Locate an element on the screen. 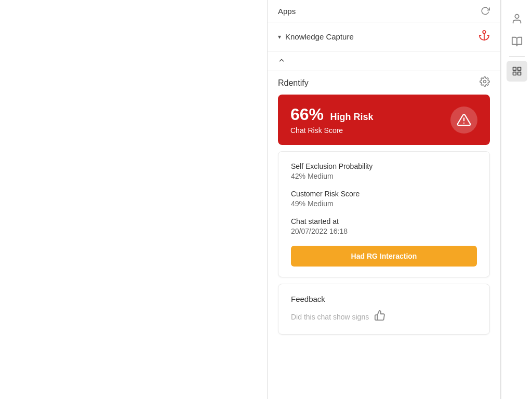  self-exclusion-label: Self Exclusion Probability is located at coordinates (384, 166).